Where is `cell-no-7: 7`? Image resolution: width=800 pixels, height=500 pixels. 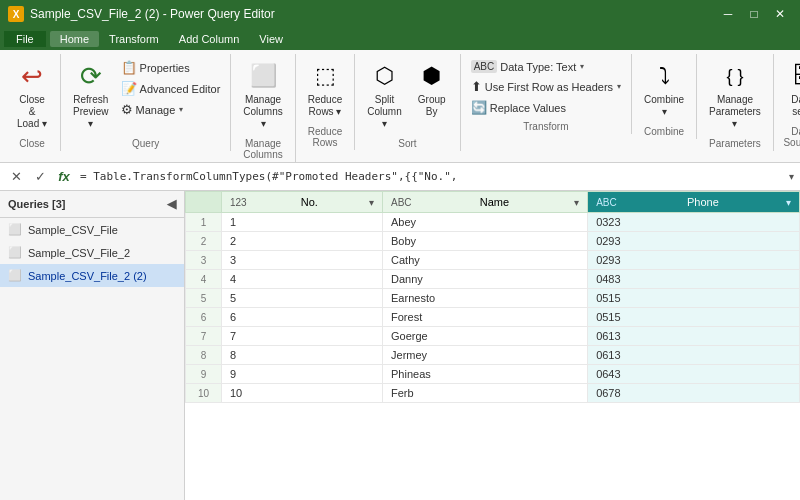 cell-no-7: 7 is located at coordinates (302, 336).